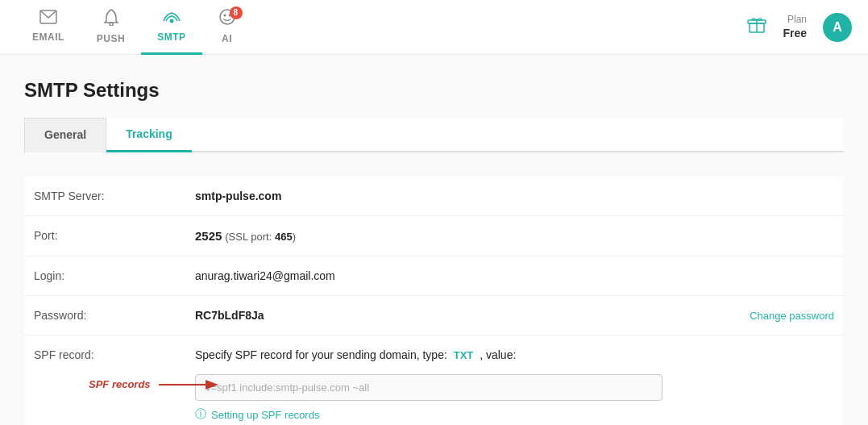 The image size is (868, 425). I want to click on port-ssl-text: (SSL port: 465), so click(260, 237).